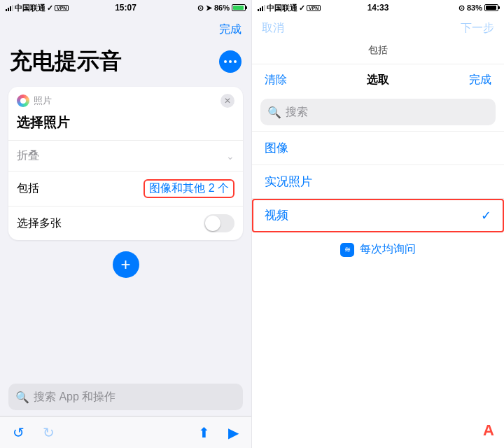  What do you see at coordinates (126, 223) in the screenshot?
I see `multi-select-row: 选择多张` at bounding box center [126, 223].